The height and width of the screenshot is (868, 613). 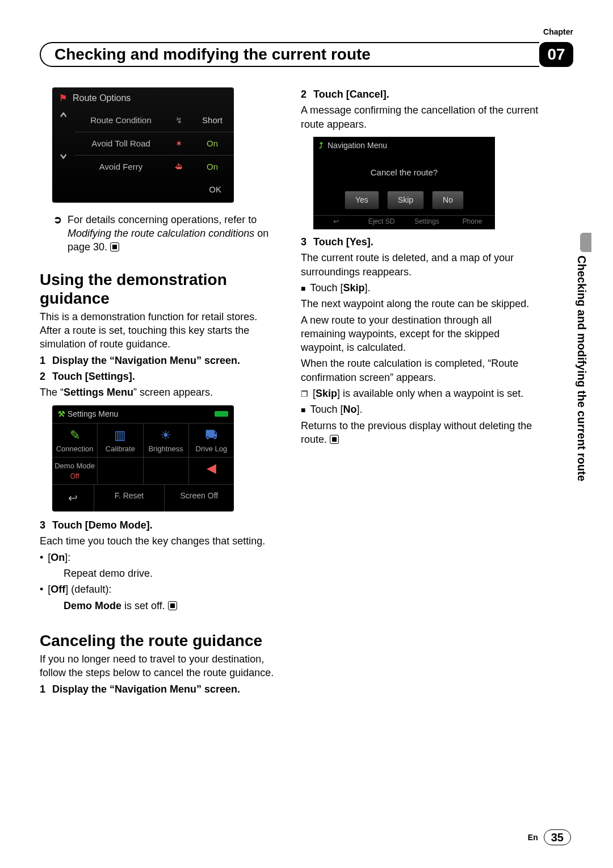 I want to click on settings-tile: ☀Brightness, so click(x=166, y=441).